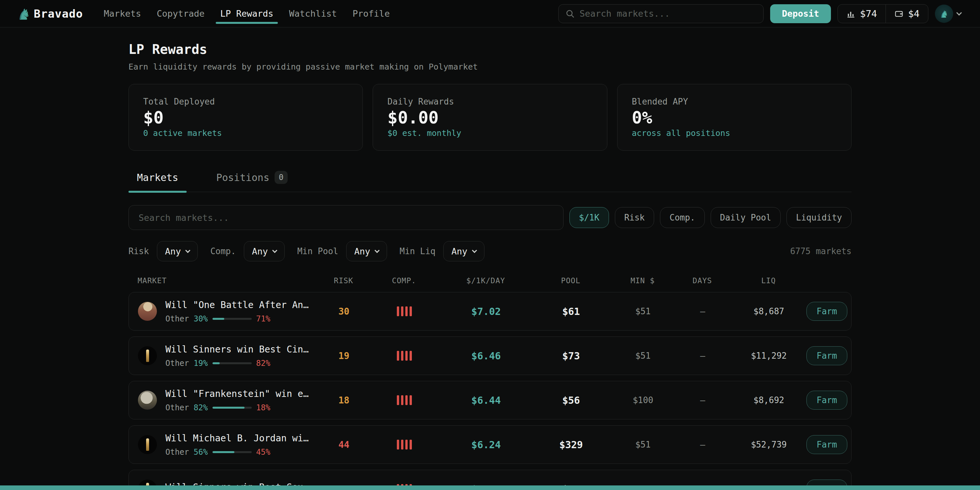  I want to click on nav-item-watchlist: Watchlist, so click(313, 14).